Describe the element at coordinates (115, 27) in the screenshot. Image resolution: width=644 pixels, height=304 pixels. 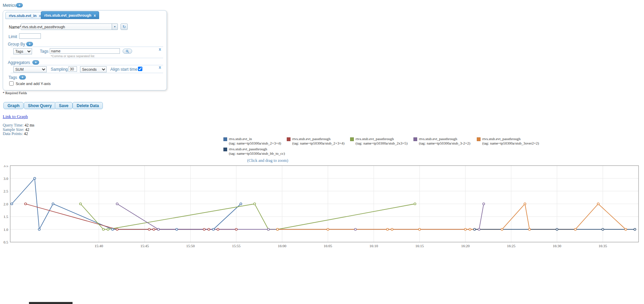
I see `name-dropdown-button: ▾` at that location.